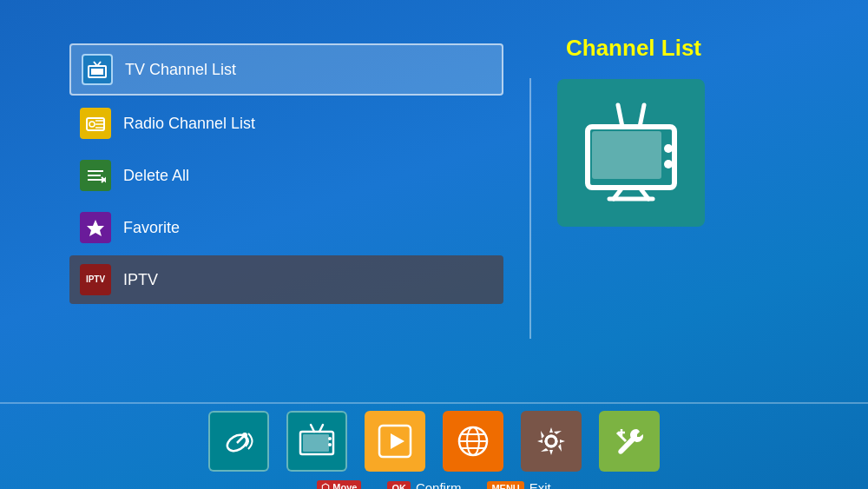  I want to click on media-button, so click(395, 441).